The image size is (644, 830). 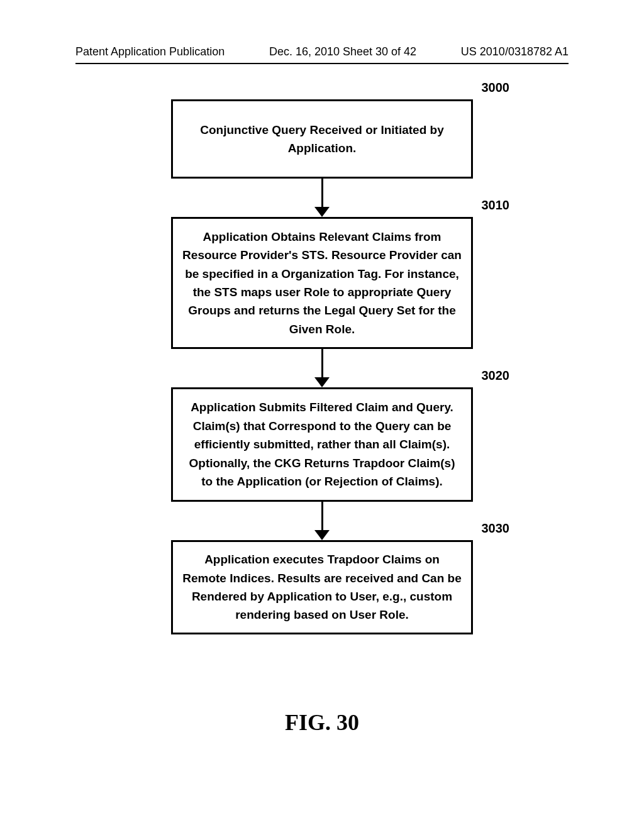 I want to click on header-center: Dec. 16, 2010 Sheet 30 of 42, so click(x=343, y=52).